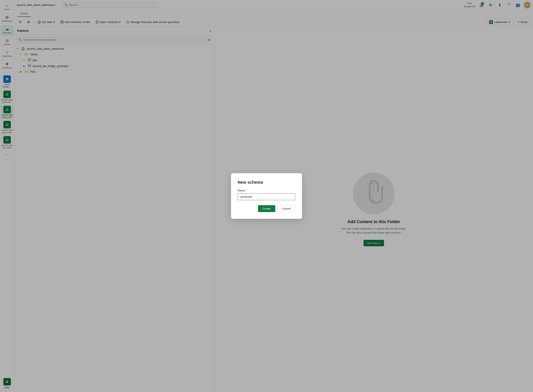 This screenshot has height=392, width=533. I want to click on modal-required-mark: *, so click(246, 190).